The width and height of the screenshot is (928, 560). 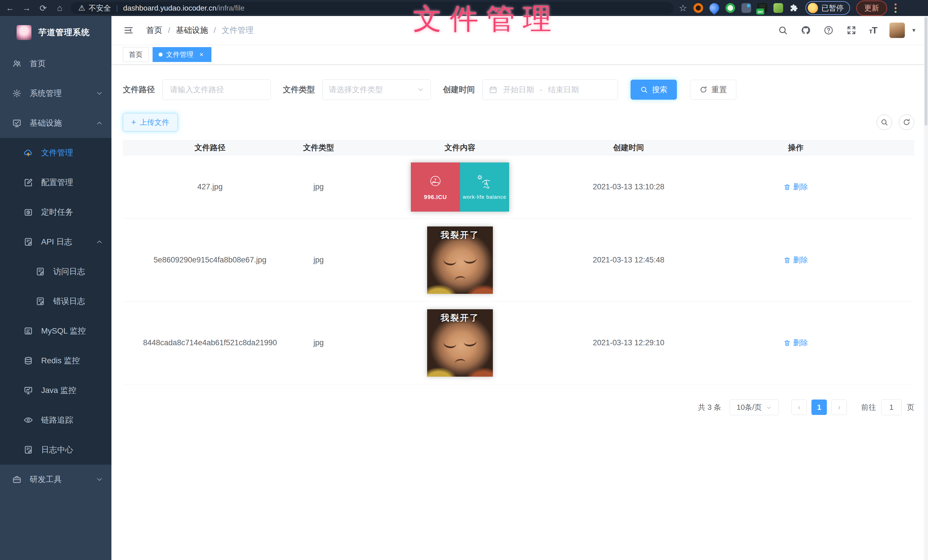 What do you see at coordinates (56, 123) in the screenshot?
I see `sidebar-item-infrastructure: 基础设施` at bounding box center [56, 123].